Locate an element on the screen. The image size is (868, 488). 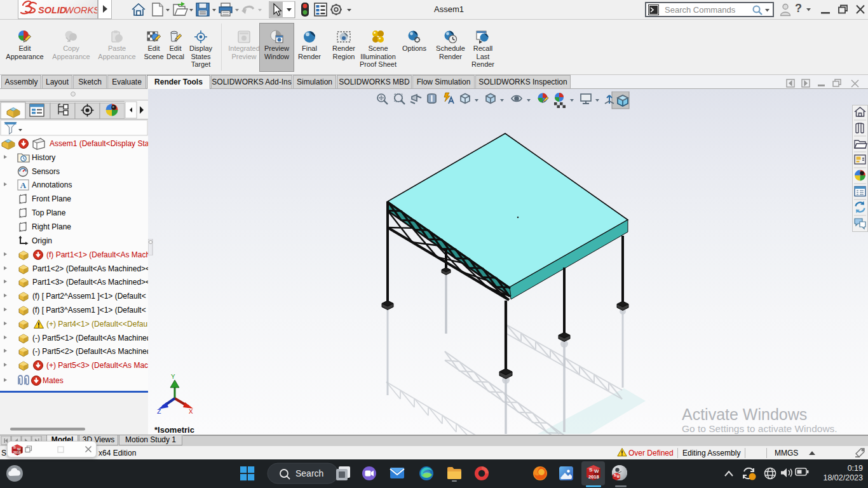
svg-text: *Isometric is located at coordinates (174, 430).